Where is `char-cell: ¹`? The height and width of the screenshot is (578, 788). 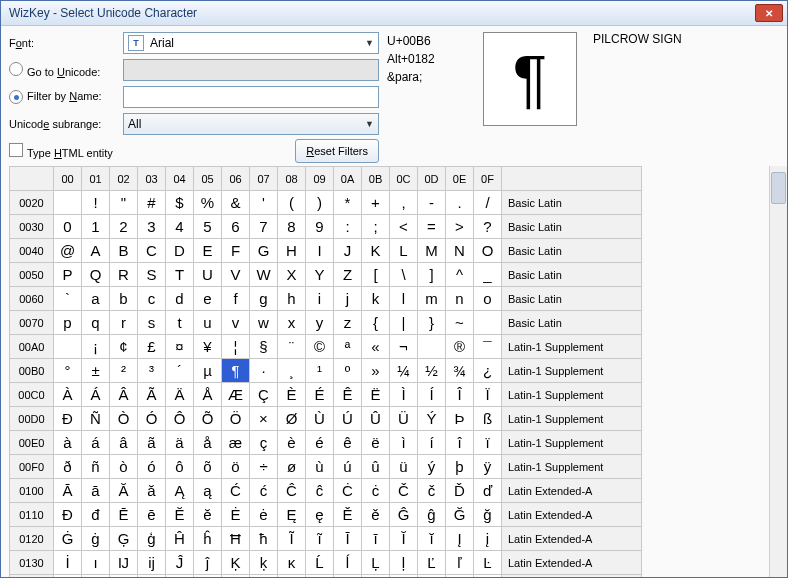
char-cell: ¹ is located at coordinates (320, 371).